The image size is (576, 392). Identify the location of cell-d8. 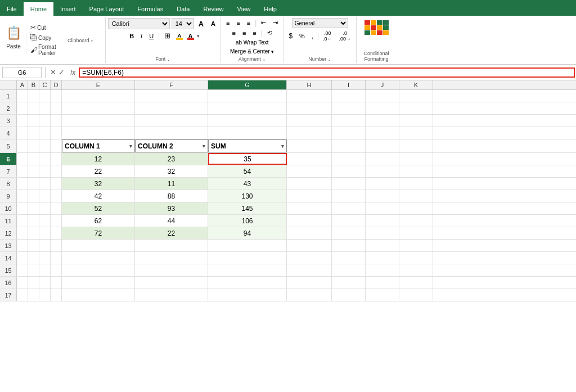
(56, 183).